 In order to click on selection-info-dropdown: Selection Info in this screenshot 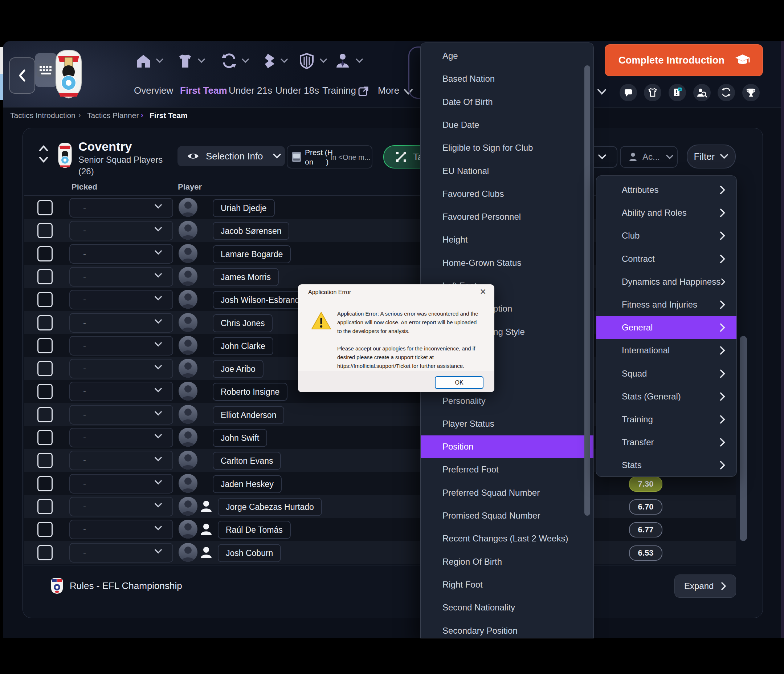, I will do `click(231, 156)`.